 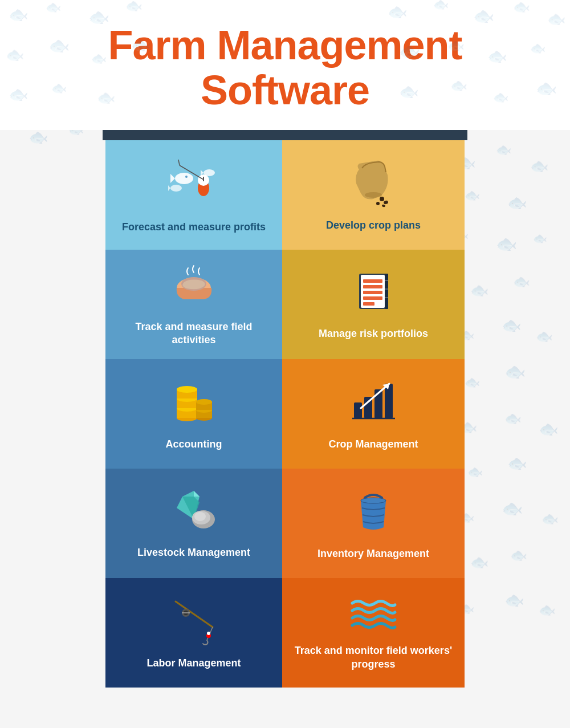 I want to click on grid-cell-labor: Labor Management, so click(x=194, y=633).